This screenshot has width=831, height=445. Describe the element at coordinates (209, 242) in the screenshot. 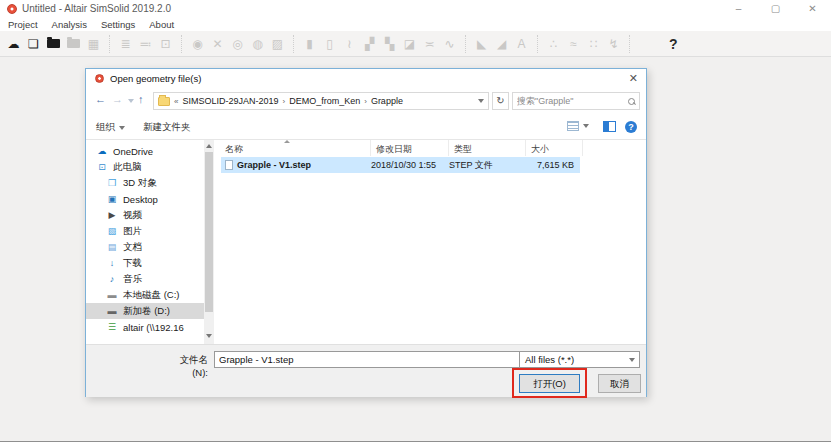

I see `sidebar-scrollbar` at that location.